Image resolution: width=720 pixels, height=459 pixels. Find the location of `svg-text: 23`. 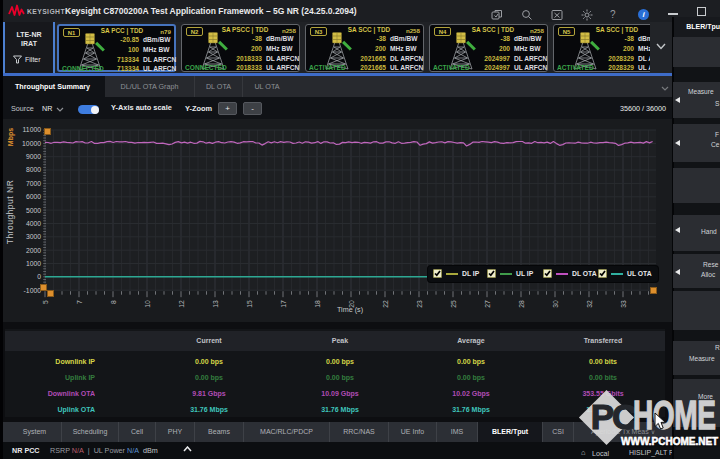

svg-text: 23 is located at coordinates (420, 304).